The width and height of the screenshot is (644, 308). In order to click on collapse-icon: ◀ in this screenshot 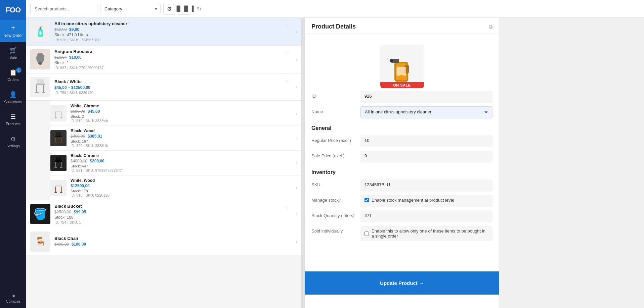, I will do `click(13, 296)`.